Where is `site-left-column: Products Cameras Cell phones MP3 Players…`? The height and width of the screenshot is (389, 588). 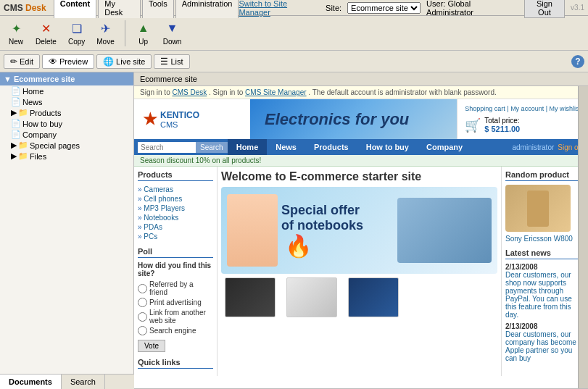 site-left-column: Products Cameras Cell phones MP3 Players… is located at coordinates (175, 271).